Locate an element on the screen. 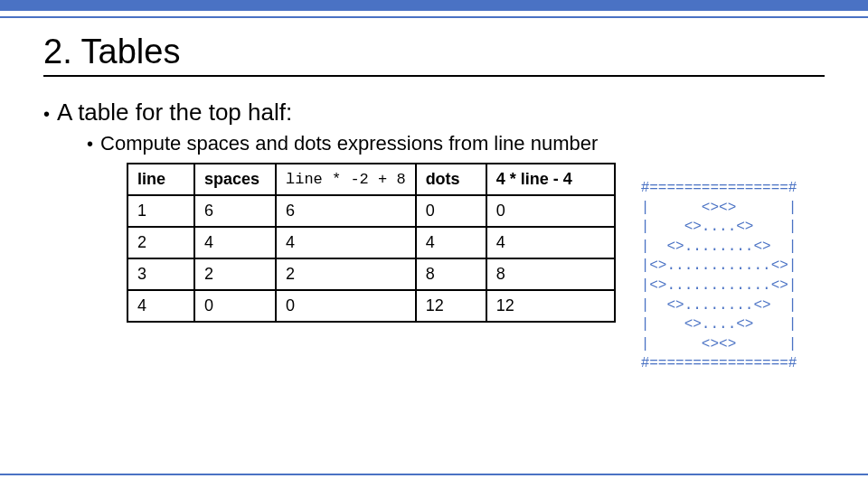 Image resolution: width=868 pixels, height=488 pixels. bullet-level-1-text: A table for the top half: is located at coordinates (175, 112).